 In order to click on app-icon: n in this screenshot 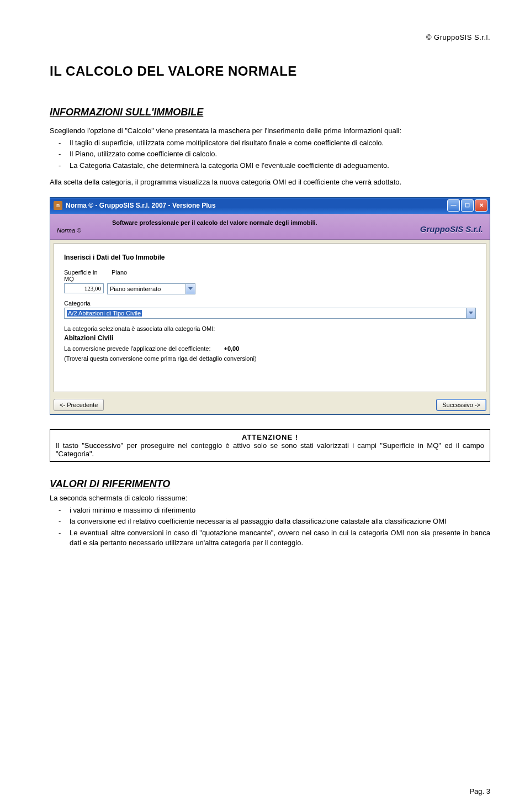, I will do `click(58, 205)`.